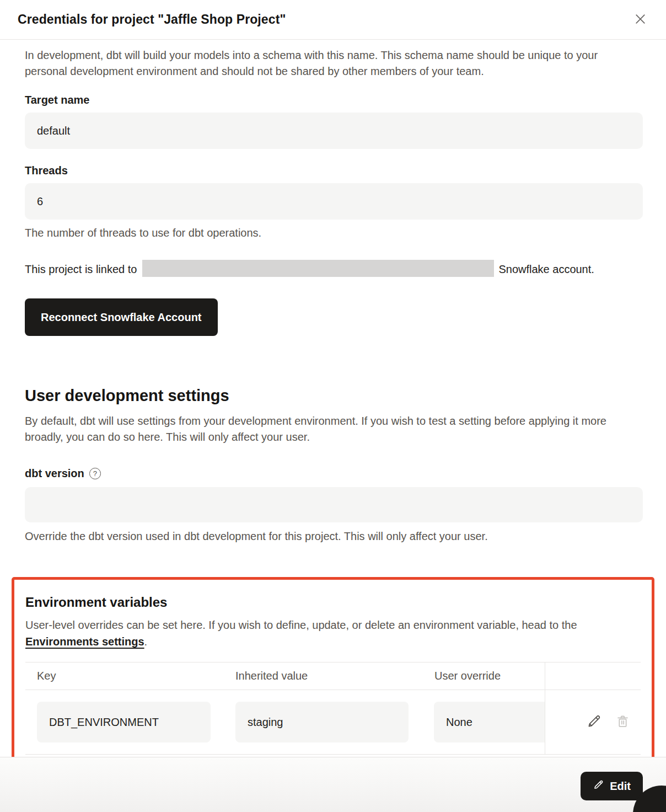  What do you see at coordinates (55, 473) in the screenshot?
I see `dbt-version-label: dbt version` at bounding box center [55, 473].